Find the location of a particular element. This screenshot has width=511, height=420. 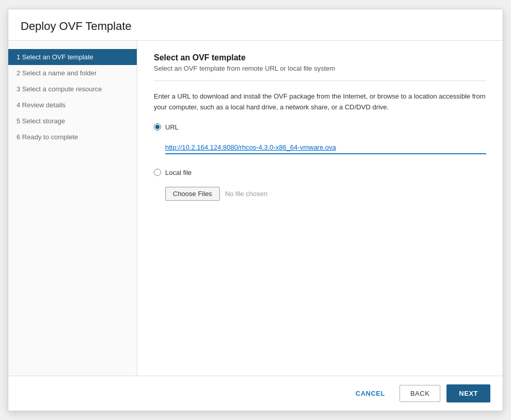

no-file-text: No file chosen is located at coordinates (246, 194).